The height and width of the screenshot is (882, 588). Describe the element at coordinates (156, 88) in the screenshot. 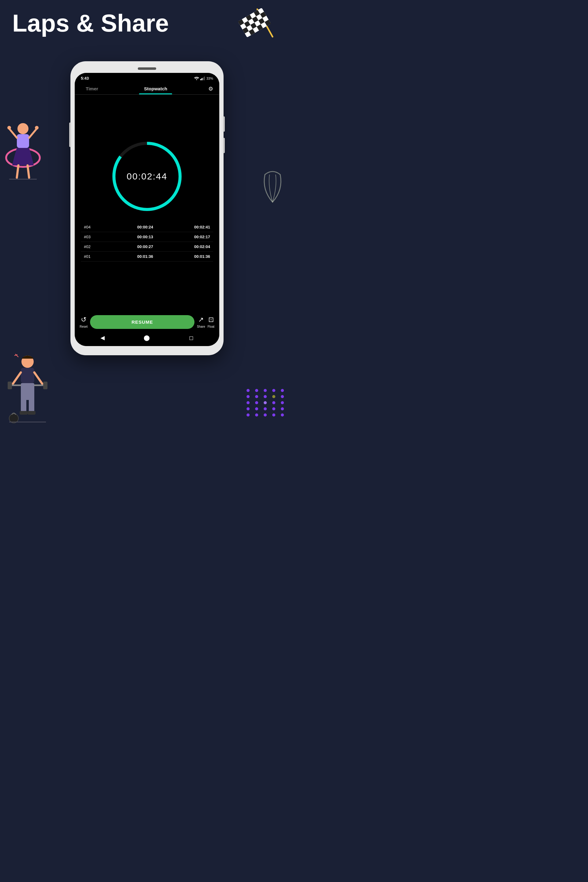

I see `tab-stopwatch: Stopwatch` at that location.